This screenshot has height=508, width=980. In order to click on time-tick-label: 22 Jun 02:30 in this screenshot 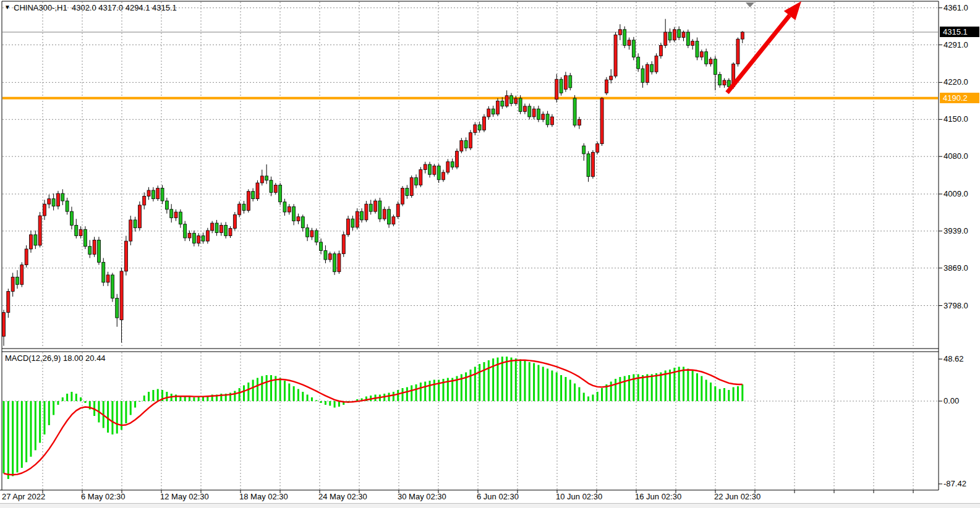, I will do `click(737, 497)`.